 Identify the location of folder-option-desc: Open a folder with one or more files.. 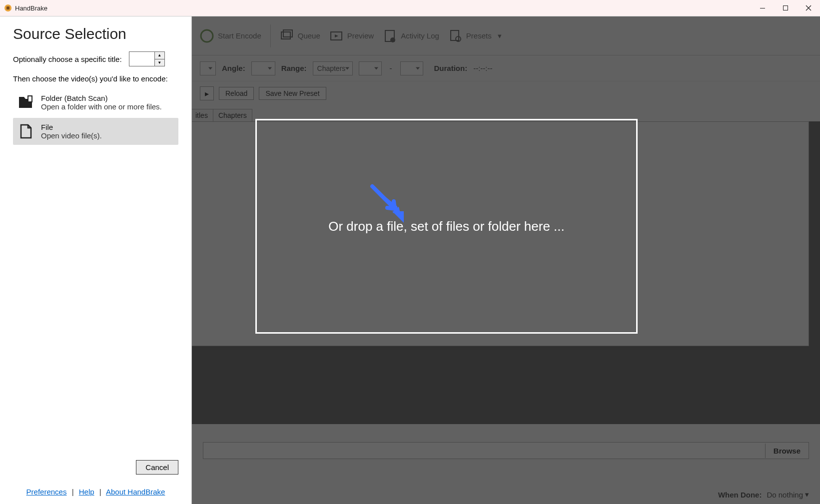
(101, 107).